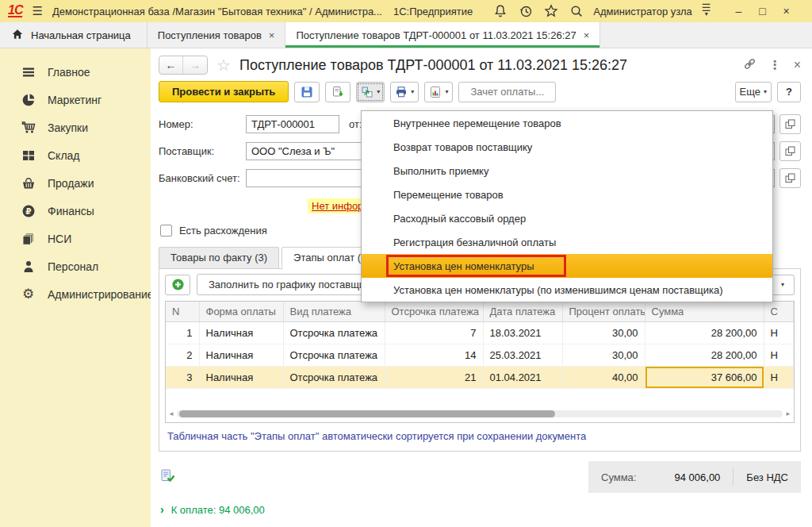 Image resolution: width=812 pixels, height=527 pixels. I want to click on sidebar-item-finance: ₽ Финансы, so click(75, 211).